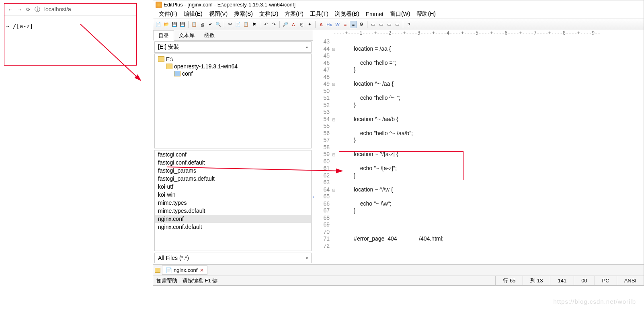  Describe the element at coordinates (254, 25) in the screenshot. I see `delete-icon: ✖` at that location.